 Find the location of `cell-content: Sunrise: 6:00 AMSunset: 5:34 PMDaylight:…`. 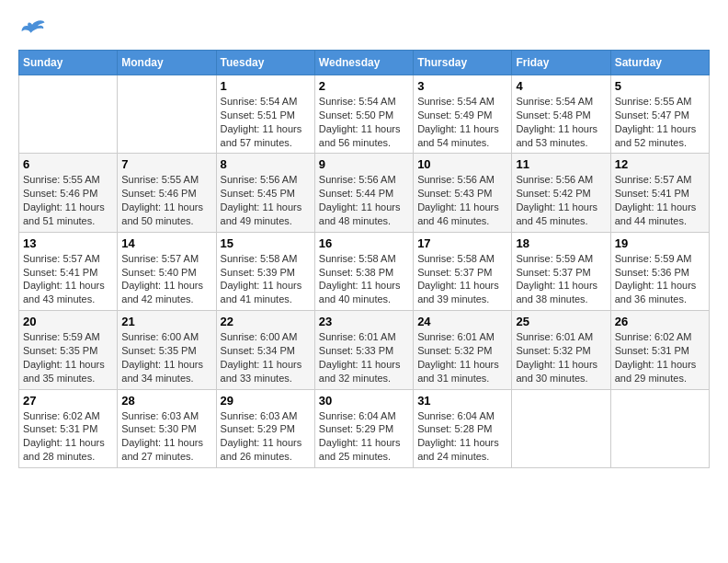

cell-content: Sunrise: 6:00 AMSunset: 5:34 PMDaylight:… is located at coordinates (261, 357).